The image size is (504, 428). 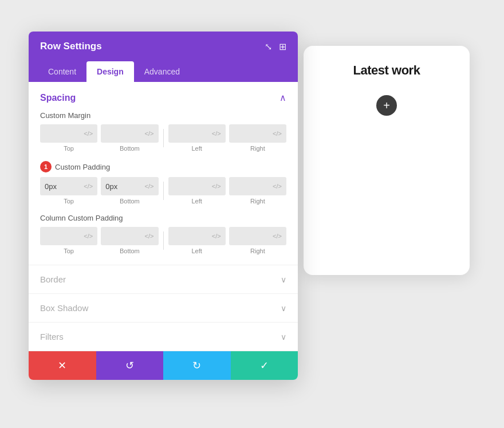 What do you see at coordinates (129, 191) in the screenshot?
I see `padding-bottom-group: </> Bottom` at bounding box center [129, 191].